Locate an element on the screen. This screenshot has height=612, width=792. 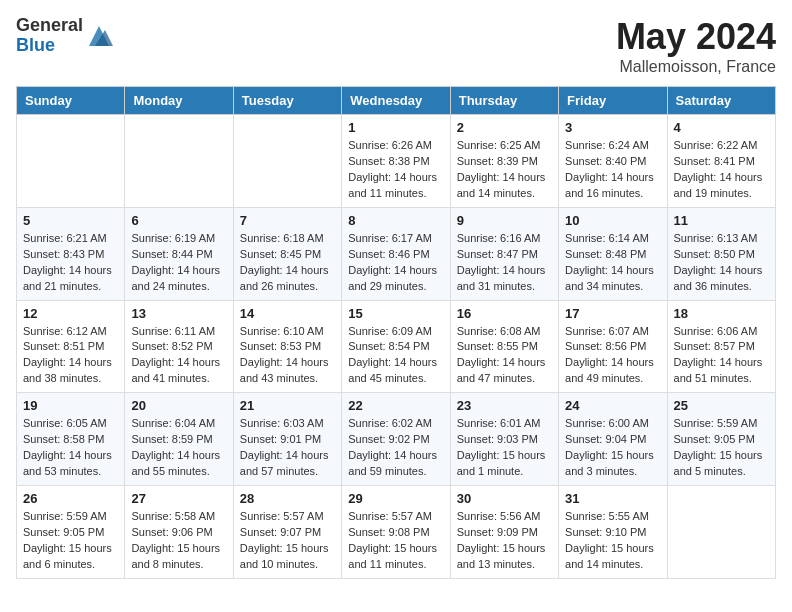
calendar-cell: 18Sunrise: 6:06 AMSunset: 8:57 PMDayligh… is located at coordinates (721, 346).